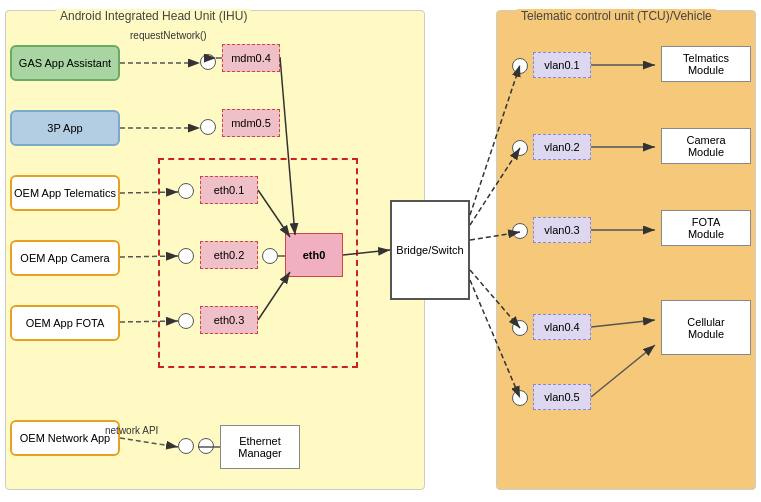  Describe the element at coordinates (562, 65) in the screenshot. I see `vlan01-label: vlan0.1` at that location.